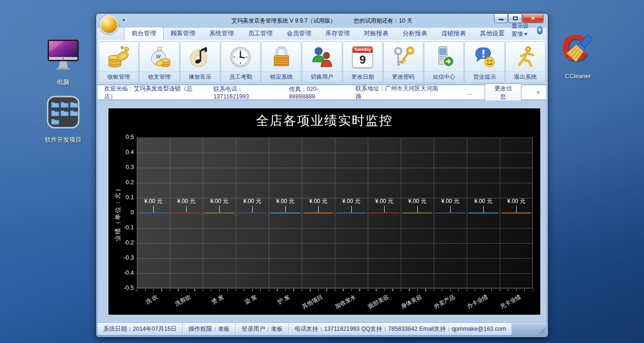  Describe the element at coordinates (363, 62) in the screenshot. I see `change-date-button: Tuesday 9 更改日期` at that location.